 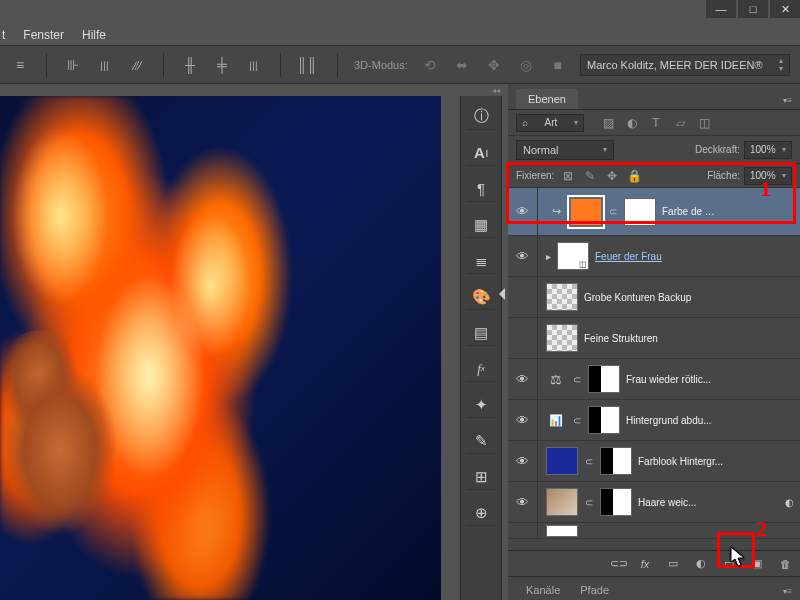 I want to click on layer-name: Feuer der Frau, so click(x=628, y=256).